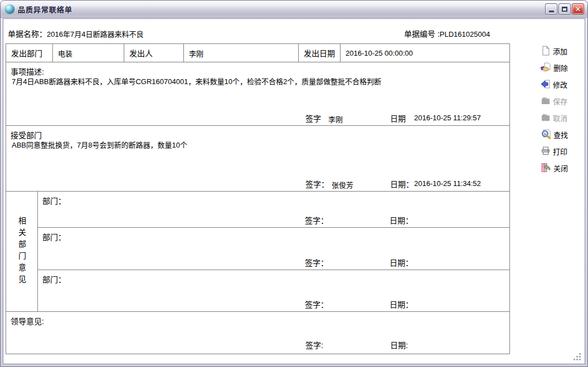 Image resolution: width=588 pixels, height=367 pixels. What do you see at coordinates (546, 151) in the screenshot?
I see `printer-icon` at bounding box center [546, 151].